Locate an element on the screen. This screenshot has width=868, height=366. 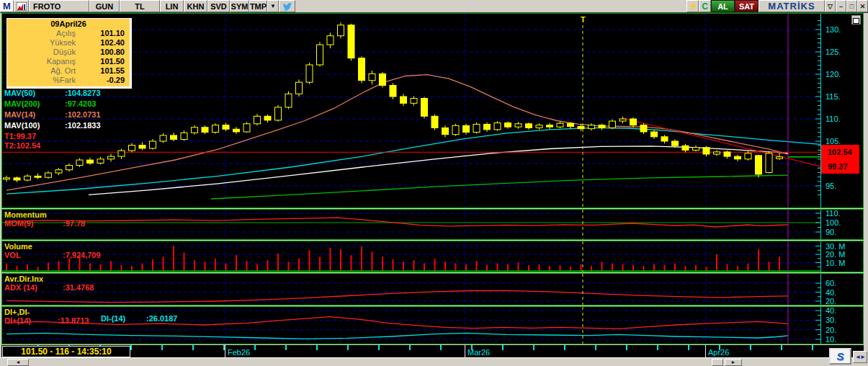
maximize-button: □ is located at coordinates (851, 6).